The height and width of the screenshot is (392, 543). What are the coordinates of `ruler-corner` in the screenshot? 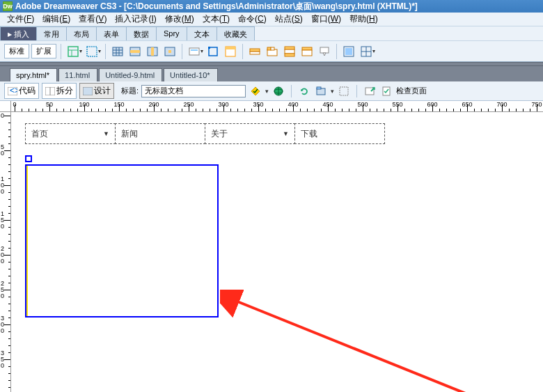 It's located at (6, 107).